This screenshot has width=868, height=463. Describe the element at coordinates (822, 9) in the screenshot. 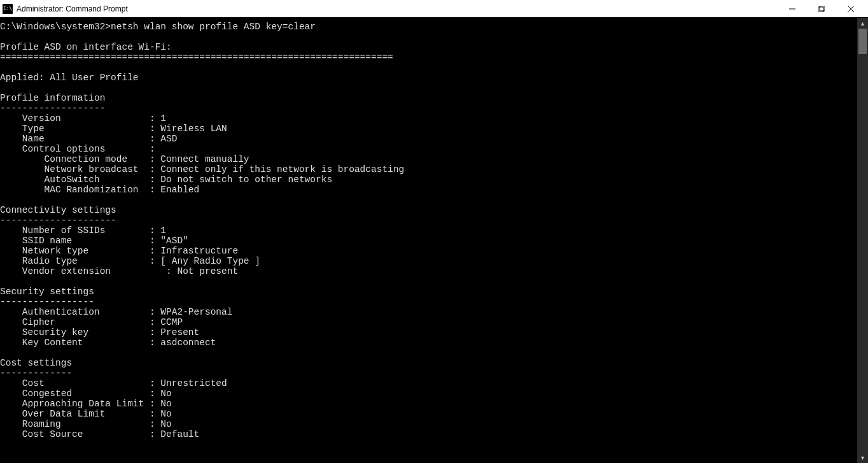

I see `maximize-button` at that location.